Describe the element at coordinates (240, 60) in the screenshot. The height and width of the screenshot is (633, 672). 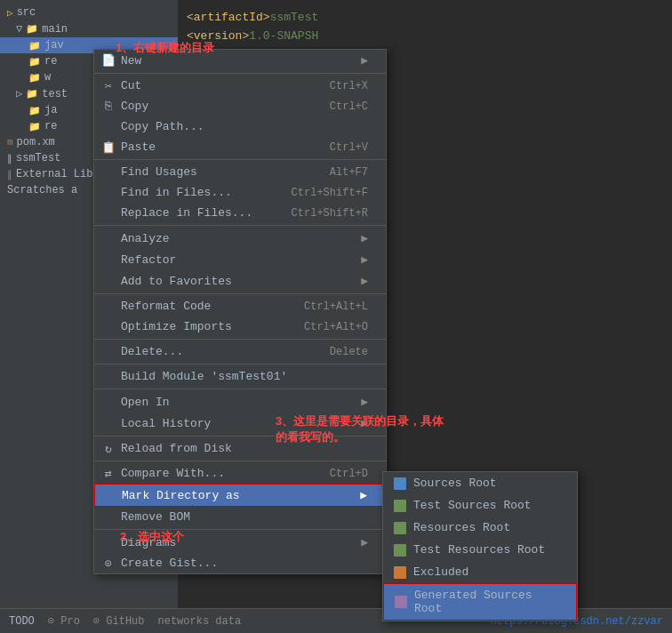
I see `menu-item-new: 📄 New ▶` at that location.